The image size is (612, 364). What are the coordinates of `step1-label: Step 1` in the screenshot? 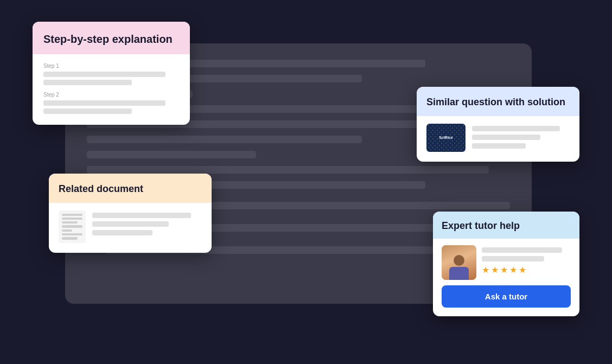 It's located at (111, 66).